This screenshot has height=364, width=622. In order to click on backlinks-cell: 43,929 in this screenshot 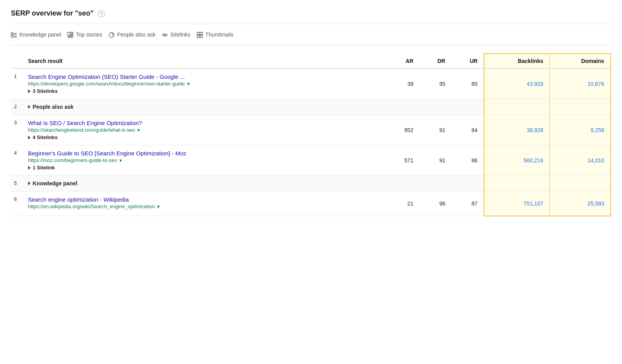, I will do `click(517, 84)`.